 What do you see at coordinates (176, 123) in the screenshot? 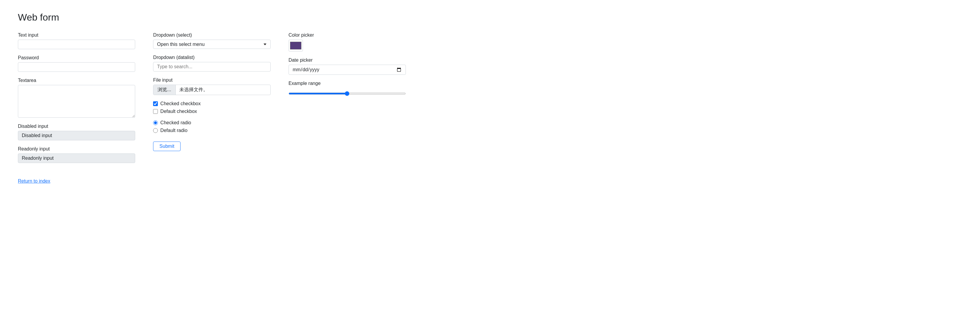
I see `checked-radio-label: Checked radio` at bounding box center [176, 123].